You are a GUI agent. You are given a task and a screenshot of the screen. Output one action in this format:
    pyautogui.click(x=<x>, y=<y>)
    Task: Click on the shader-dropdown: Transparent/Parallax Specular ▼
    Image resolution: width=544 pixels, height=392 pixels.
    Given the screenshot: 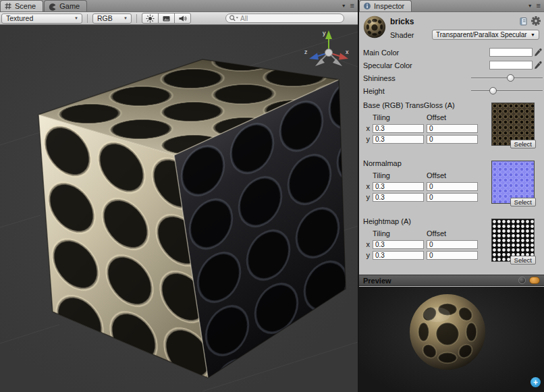 What is the action you would take?
    pyautogui.click(x=486, y=35)
    